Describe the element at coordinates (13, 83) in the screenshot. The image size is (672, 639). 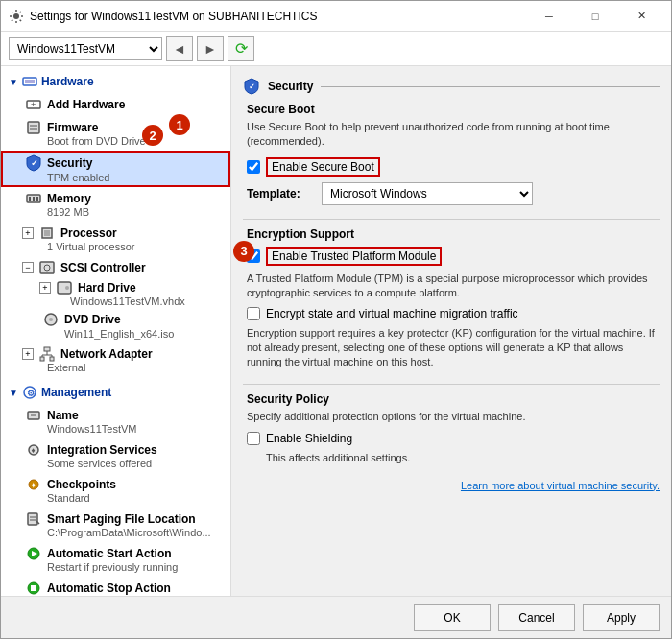
I see `hardware-expand-icon: ▼` at that location.